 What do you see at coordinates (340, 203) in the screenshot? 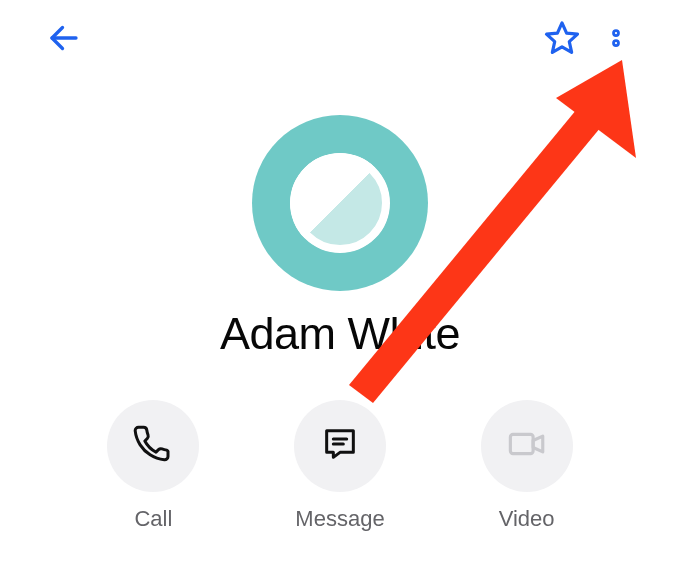
I see `blocked-placeholder-icon` at bounding box center [340, 203].